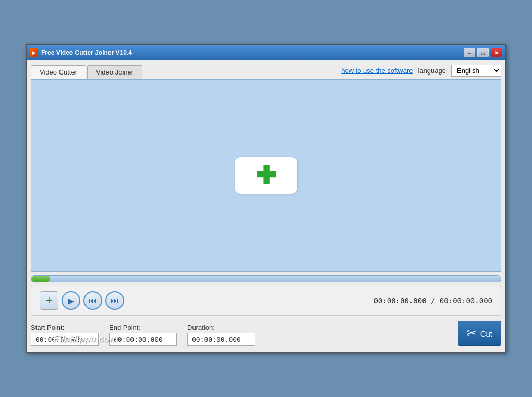  What do you see at coordinates (483, 53) in the screenshot?
I see `maximize-button: □` at bounding box center [483, 53].